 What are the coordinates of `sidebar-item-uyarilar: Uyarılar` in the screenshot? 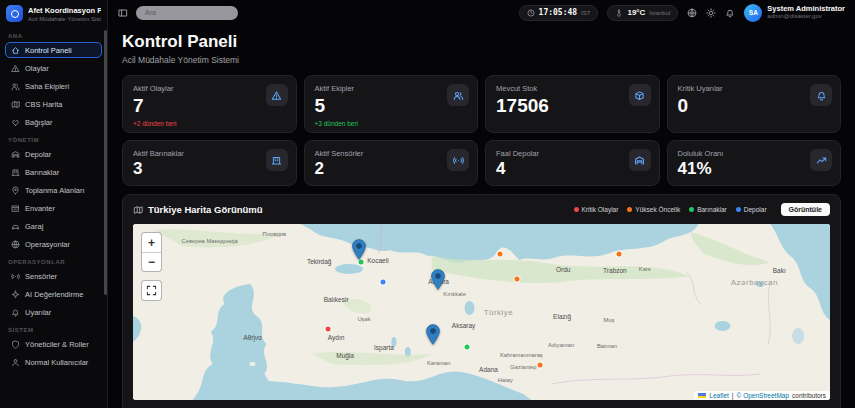 It's located at (54, 312).